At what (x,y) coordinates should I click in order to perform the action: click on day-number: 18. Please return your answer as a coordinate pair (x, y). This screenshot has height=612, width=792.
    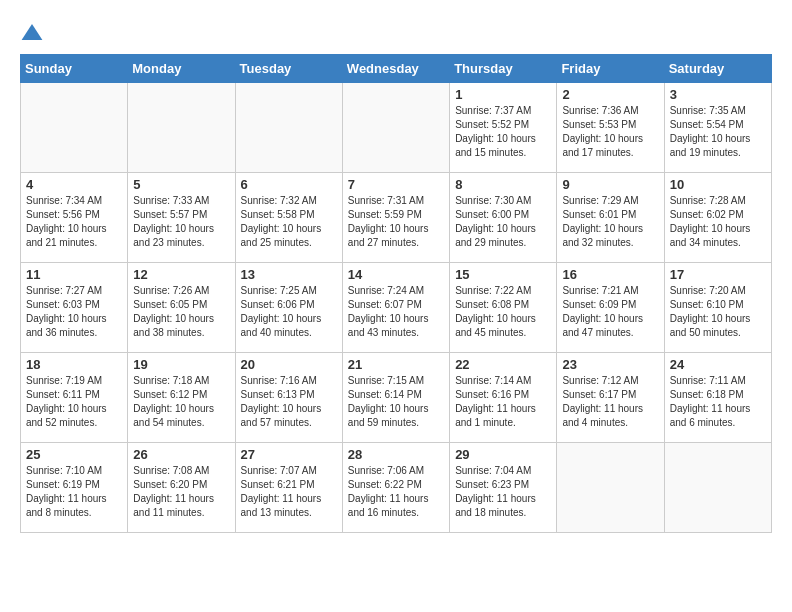
    Looking at the image, I should click on (74, 364).